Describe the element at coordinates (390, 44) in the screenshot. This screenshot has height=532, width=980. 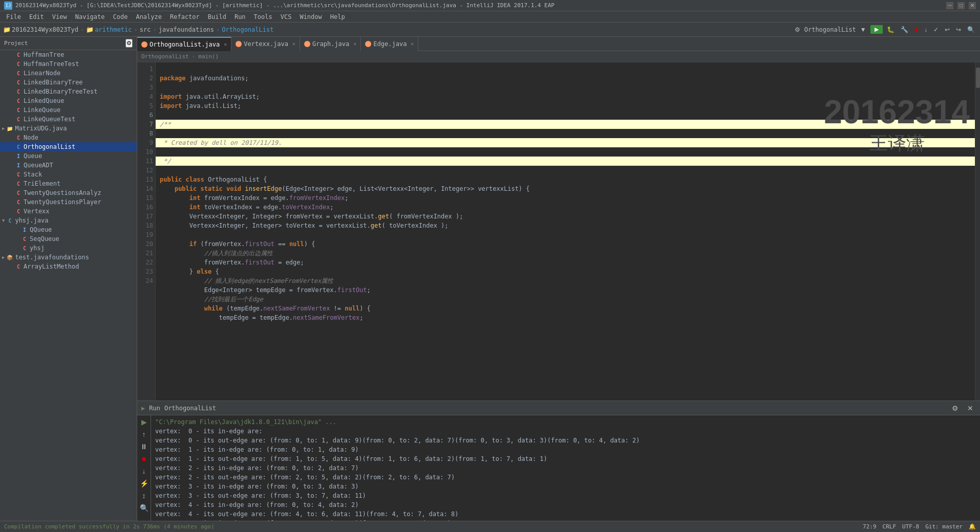
I see `tab-edge: Edge.java ✕` at that location.